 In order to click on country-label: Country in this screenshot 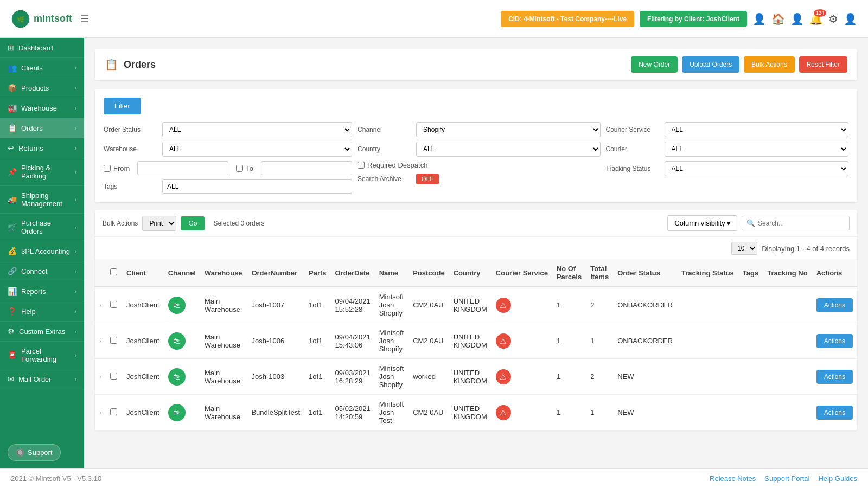, I will do `click(385, 149)`.